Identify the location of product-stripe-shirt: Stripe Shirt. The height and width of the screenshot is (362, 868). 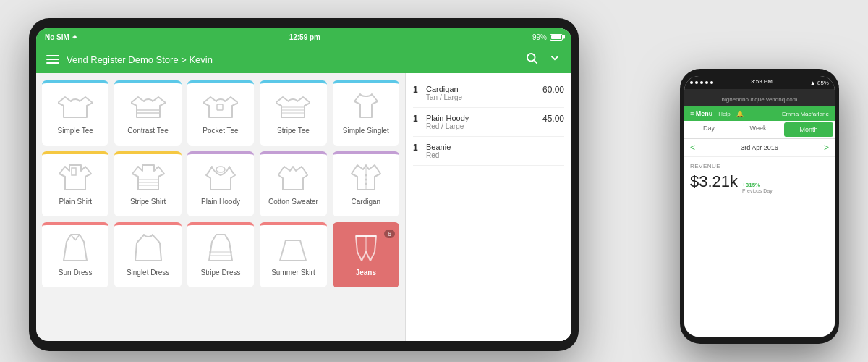
(148, 184).